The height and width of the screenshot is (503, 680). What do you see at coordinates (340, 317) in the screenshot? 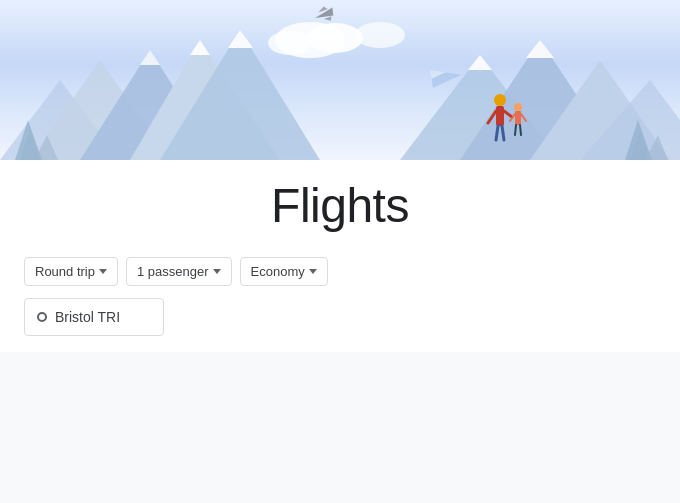
I see `search-inputs-row: Bristol TRI` at bounding box center [340, 317].